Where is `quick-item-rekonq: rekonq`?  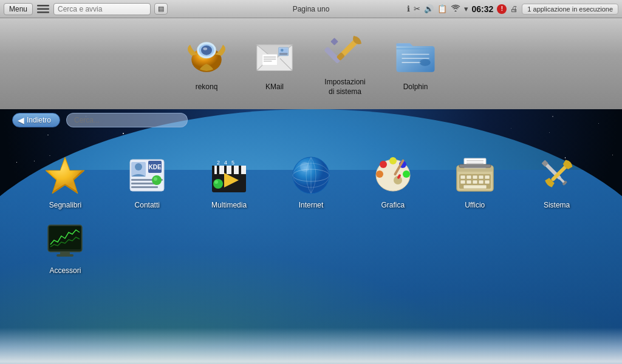
quick-item-rekonq: rekonq is located at coordinates (207, 64).